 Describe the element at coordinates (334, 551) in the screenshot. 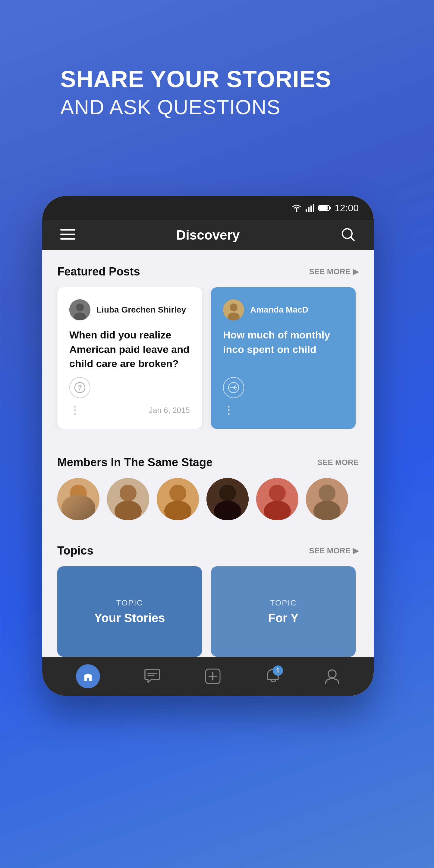

I see `topics-see-more: SEE MORE ▶` at that location.